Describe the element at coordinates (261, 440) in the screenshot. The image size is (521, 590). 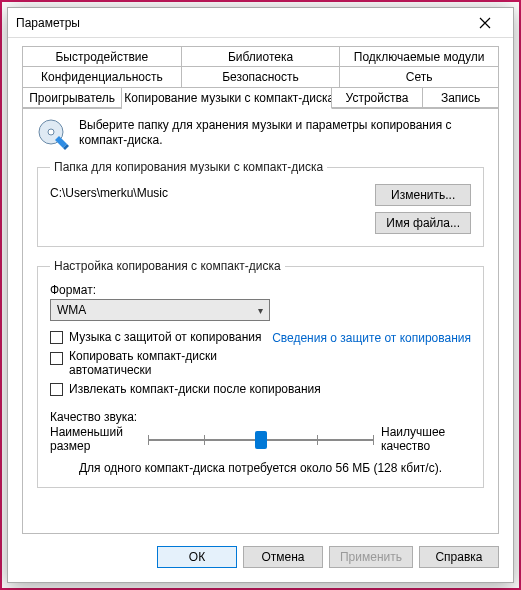
I see `slider-thumb` at that location.